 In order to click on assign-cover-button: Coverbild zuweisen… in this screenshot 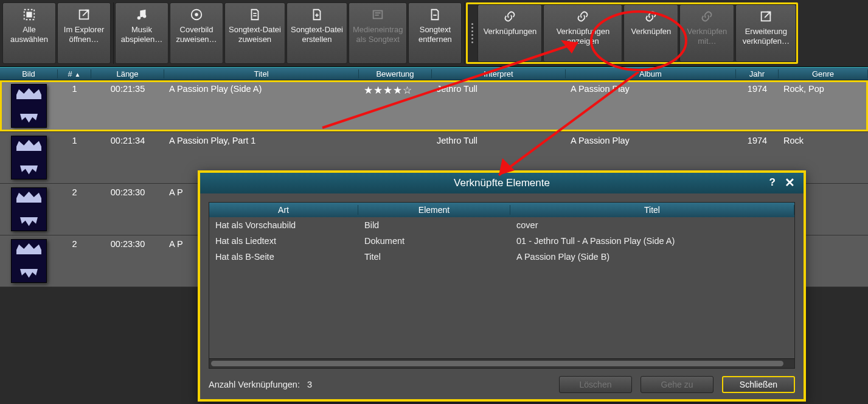, I will do `click(196, 33)`.